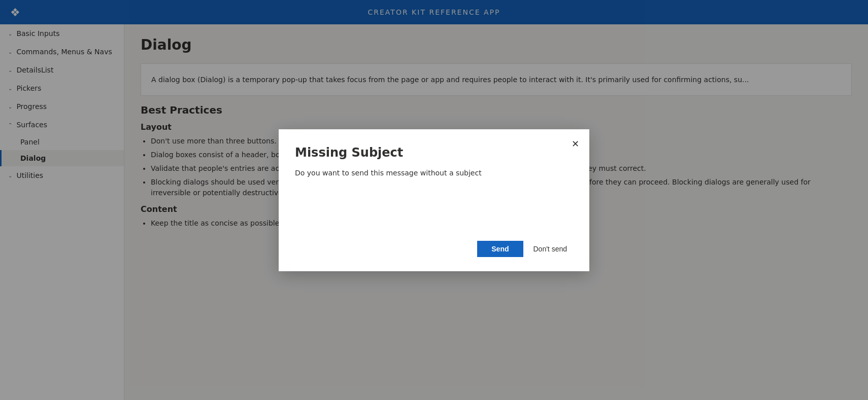 Image resolution: width=868 pixels, height=400 pixels. Describe the element at coordinates (576, 144) in the screenshot. I see `dialog-close-button: ✕` at that location.